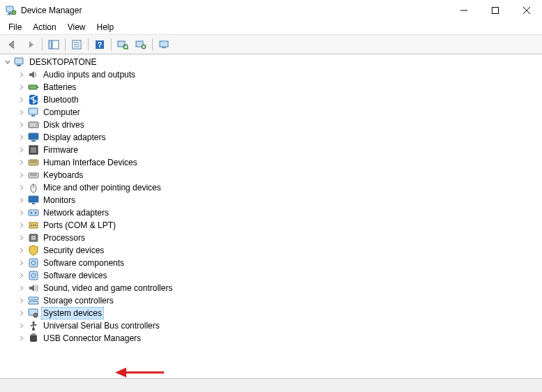 The height and width of the screenshot is (392, 542). What do you see at coordinates (272, 62) in the screenshot?
I see `tree-root: DESKTOPATONE` at bounding box center [272, 62].